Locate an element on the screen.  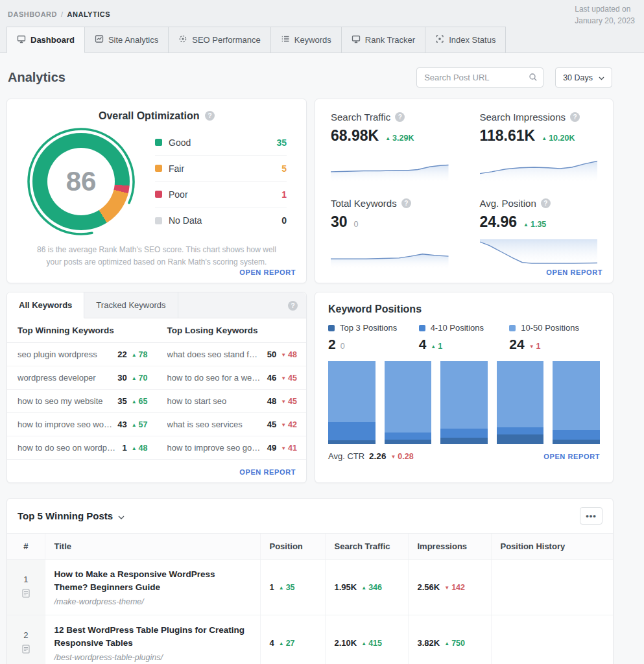
trend-up-icon: 346 is located at coordinates (372, 587).